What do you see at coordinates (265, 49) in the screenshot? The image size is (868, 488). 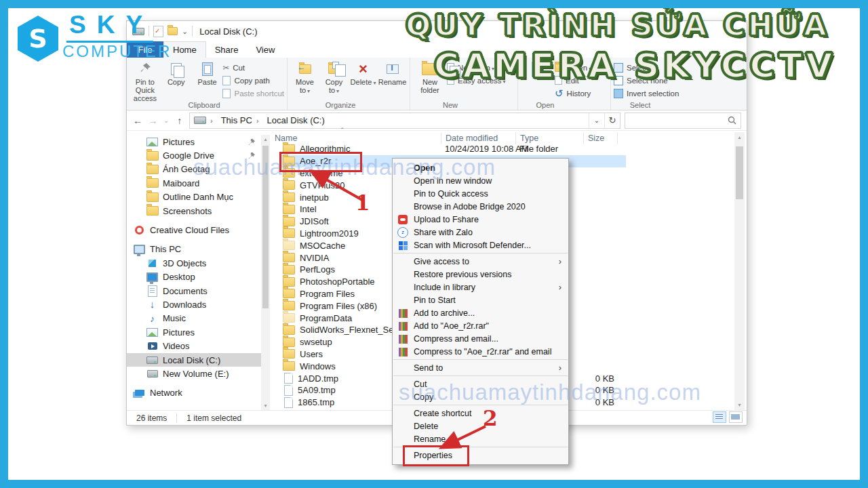 I see `tab-view: View` at bounding box center [265, 49].